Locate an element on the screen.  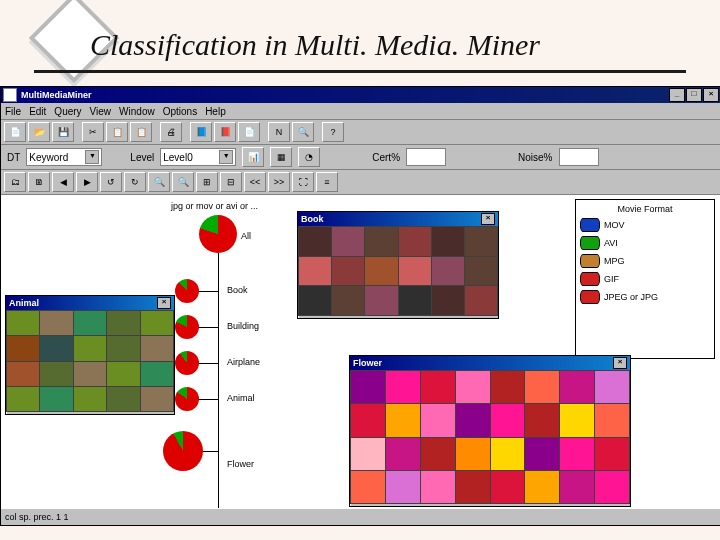
title-underline is located at coordinates (360, 72).